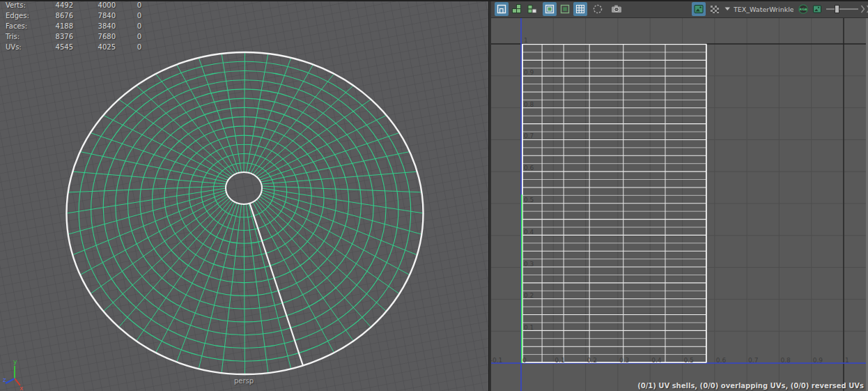 The image size is (868, 391). Describe the element at coordinates (786, 360) in the screenshot. I see `u-axis-label: 0.8` at that location.